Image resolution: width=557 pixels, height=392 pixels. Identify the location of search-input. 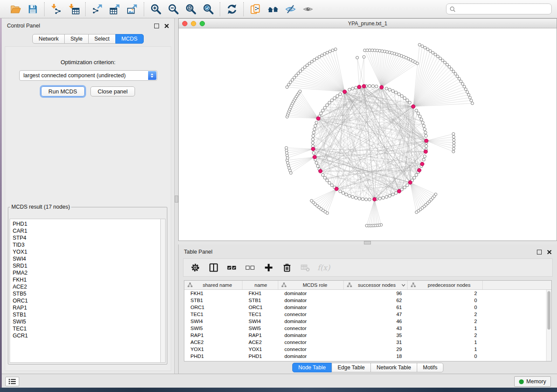
(503, 9).